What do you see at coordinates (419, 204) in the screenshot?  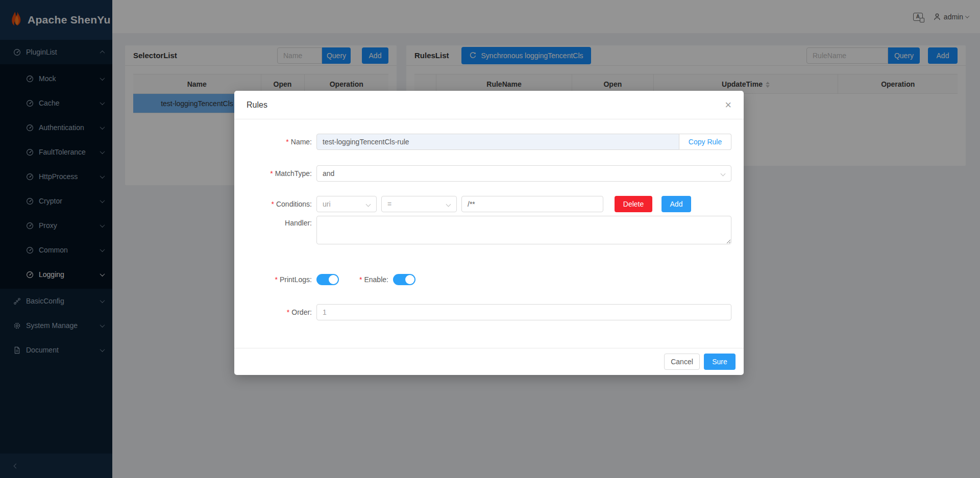 I see `condition-operator-select: =` at bounding box center [419, 204].